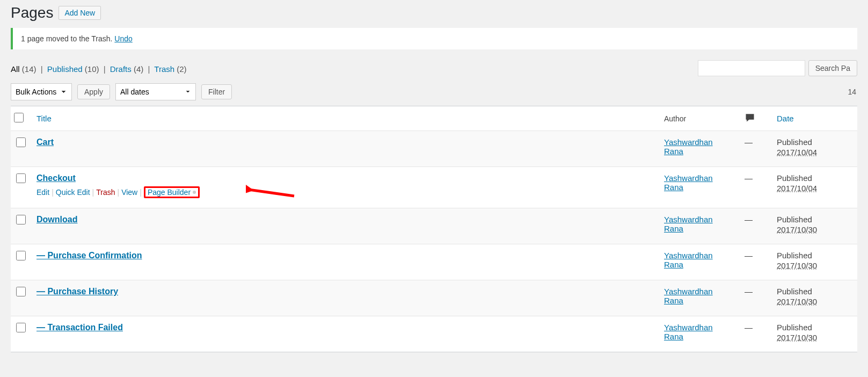 This screenshot has height=377, width=868. Describe the element at coordinates (156, 92) in the screenshot. I see `date-filter-select: All dates` at that location.